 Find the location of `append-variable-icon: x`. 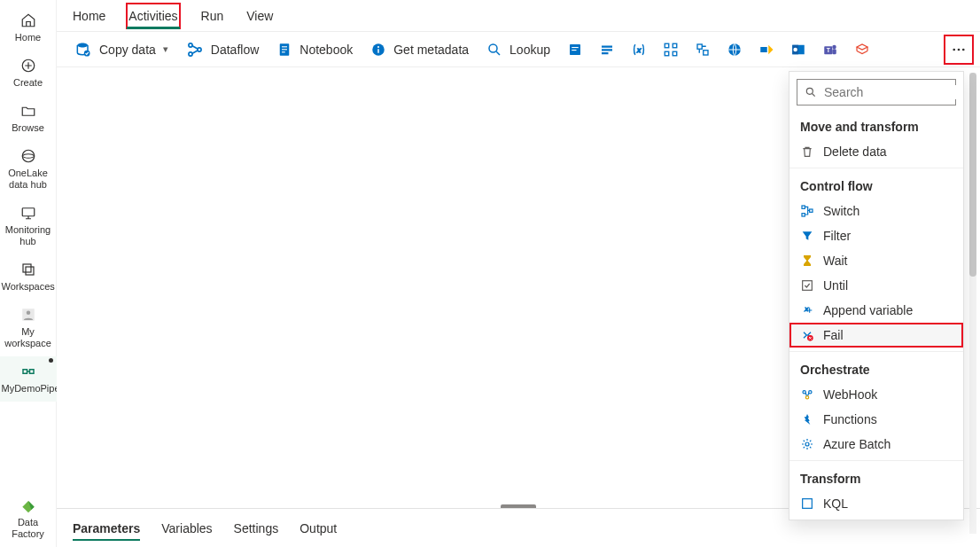

append-variable-icon: x is located at coordinates (807, 310).